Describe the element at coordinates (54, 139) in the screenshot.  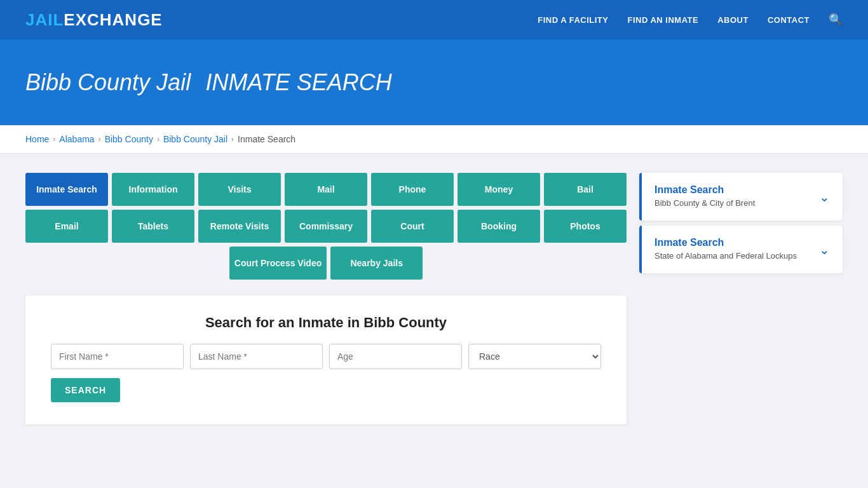
I see `bc-sep-1: ›` at that location.